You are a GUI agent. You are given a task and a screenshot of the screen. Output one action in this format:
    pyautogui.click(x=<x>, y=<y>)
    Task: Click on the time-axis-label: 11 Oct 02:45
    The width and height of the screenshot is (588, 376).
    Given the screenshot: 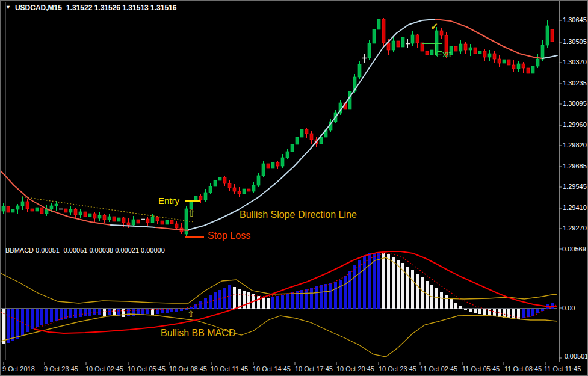 What is the action you would take?
    pyautogui.click(x=439, y=369)
    